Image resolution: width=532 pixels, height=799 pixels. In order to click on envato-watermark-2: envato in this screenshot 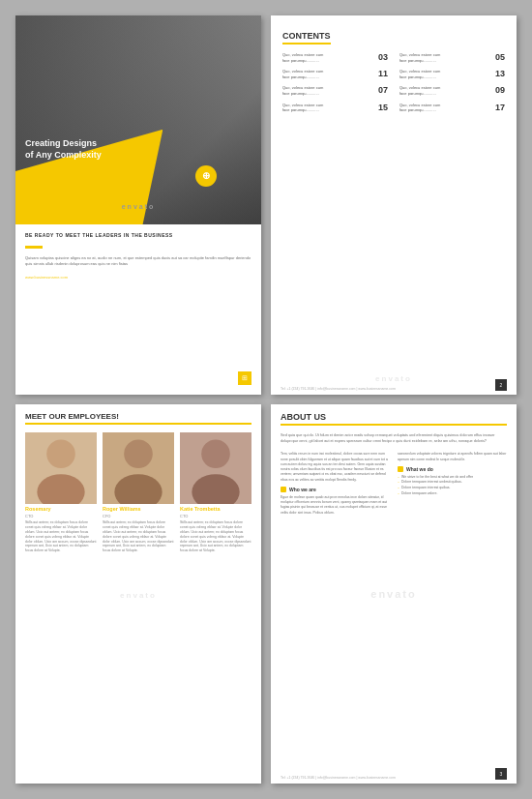, I will do `click(394, 377)`.